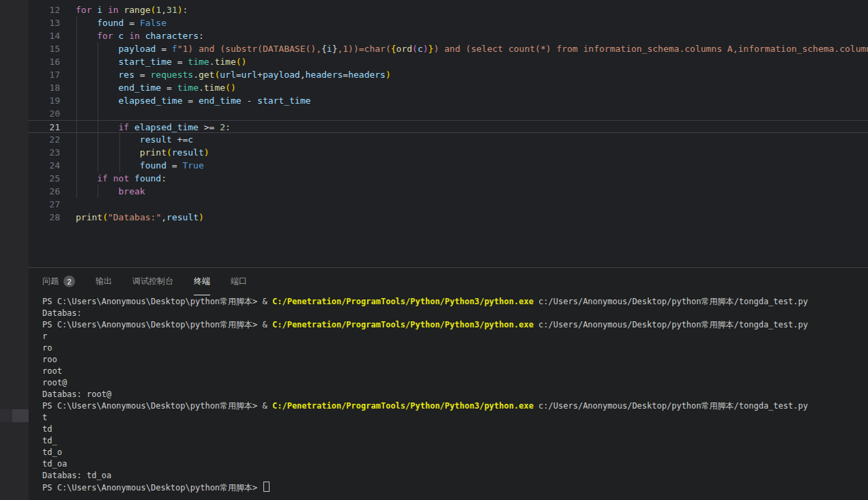  Describe the element at coordinates (172, 165) in the screenshot. I see `code-text: found = True` at that location.